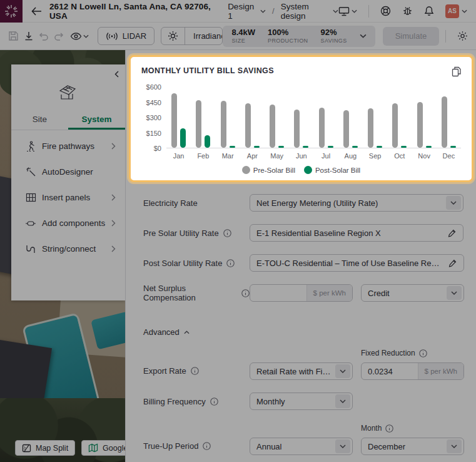 This screenshot has height=462, width=476. What do you see at coordinates (96, 120) in the screenshot?
I see `tab-system: System` at bounding box center [96, 120].